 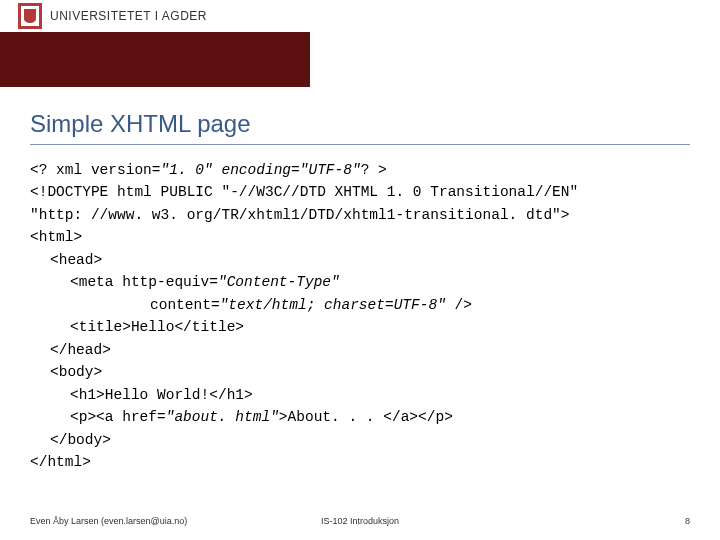 I want to click on code-line: <html>, so click(x=56, y=237).